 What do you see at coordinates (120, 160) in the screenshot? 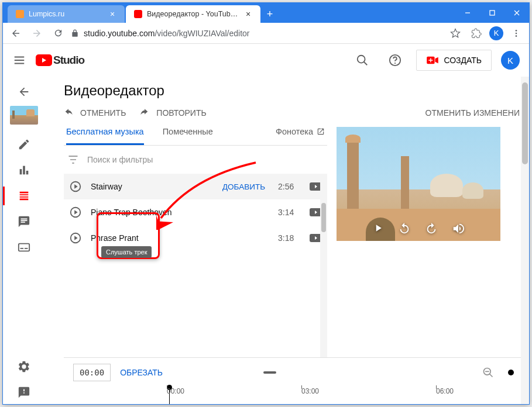
I see `search-placeholder: Поиск и фильтры` at bounding box center [120, 160].